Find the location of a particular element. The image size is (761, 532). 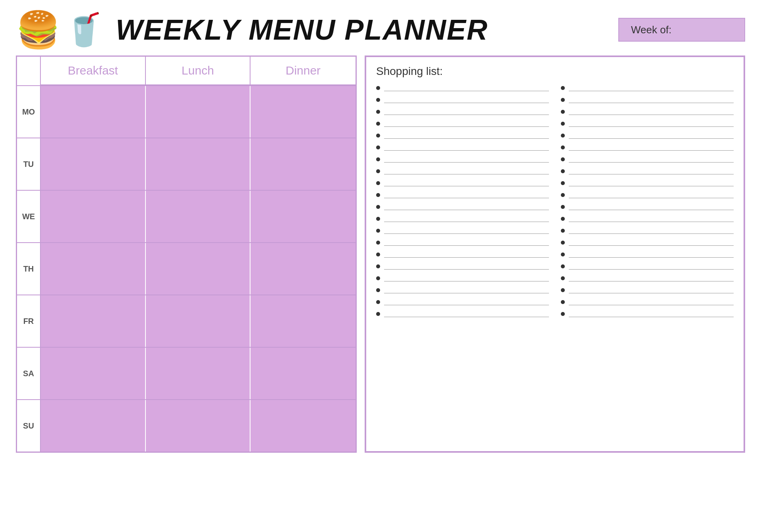

drink-icon: 🥤 is located at coordinates (84, 30).